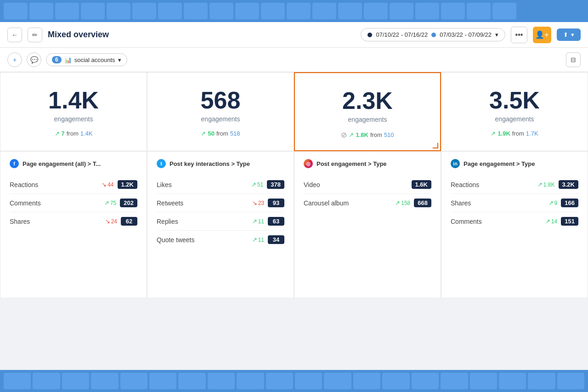 Image resolution: width=588 pixels, height=392 pixels. What do you see at coordinates (368, 185) in the screenshot?
I see `table-row: Video 1.6K` at bounding box center [368, 185].